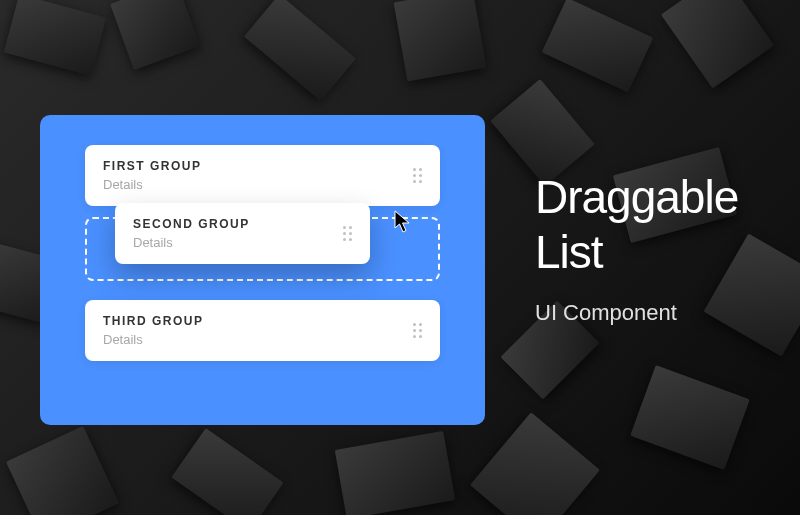 This screenshot has height=515, width=800. What do you see at coordinates (262, 176) in the screenshot?
I see `list-item: FIRST GROUP Details` at bounding box center [262, 176].